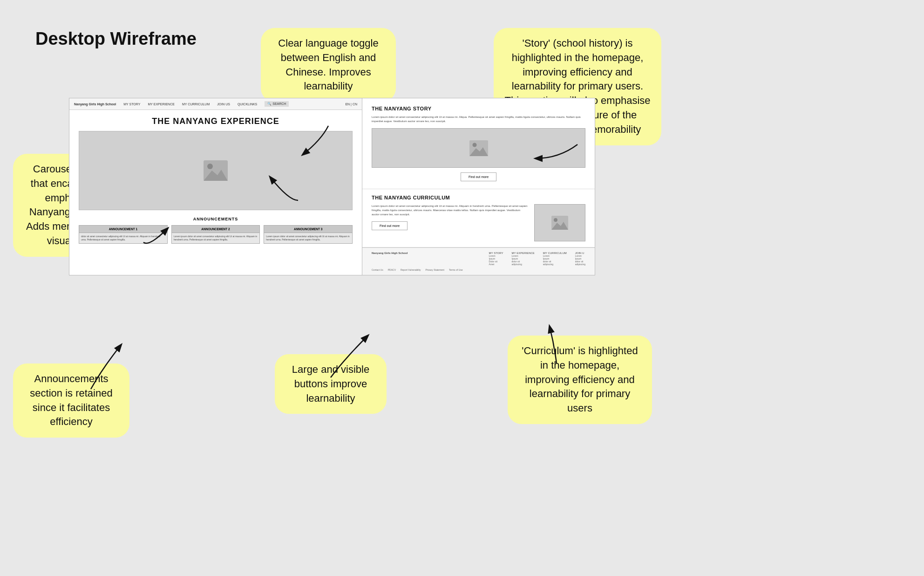 This screenshot has width=924, height=576. I want to click on wf-header-title: THE NANYANG EXPERIENCE, so click(216, 121).